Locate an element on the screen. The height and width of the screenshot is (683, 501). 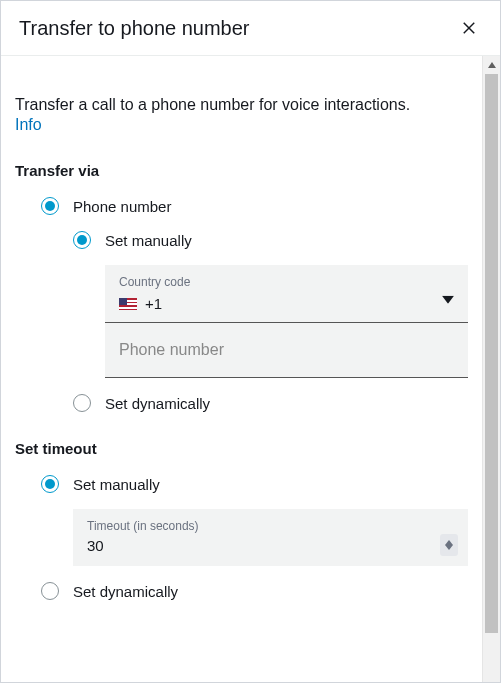
radio-set-manually-timeout: Set manually is located at coordinates (254, 484).